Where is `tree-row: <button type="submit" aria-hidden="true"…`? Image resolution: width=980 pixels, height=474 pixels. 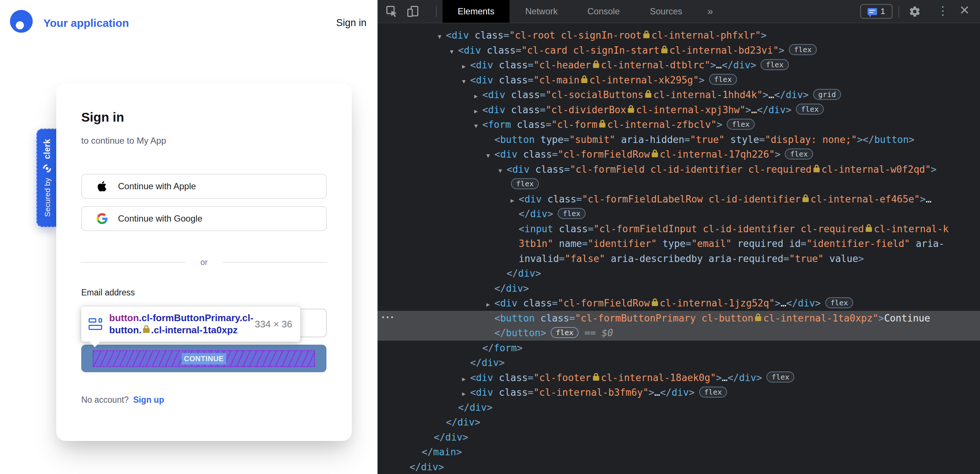
tree-row: <button type="submit" aria-hidden="true"… is located at coordinates (679, 140).